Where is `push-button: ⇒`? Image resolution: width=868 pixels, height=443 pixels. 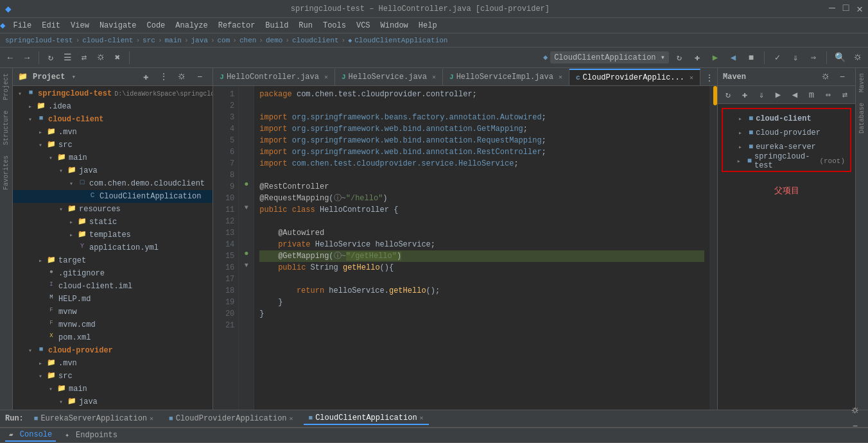
push-button: ⇒ is located at coordinates (813, 58).